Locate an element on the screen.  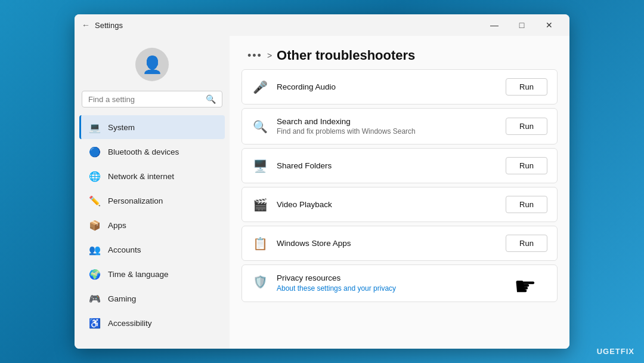
search-indexing-run-button: Run is located at coordinates (527, 127).